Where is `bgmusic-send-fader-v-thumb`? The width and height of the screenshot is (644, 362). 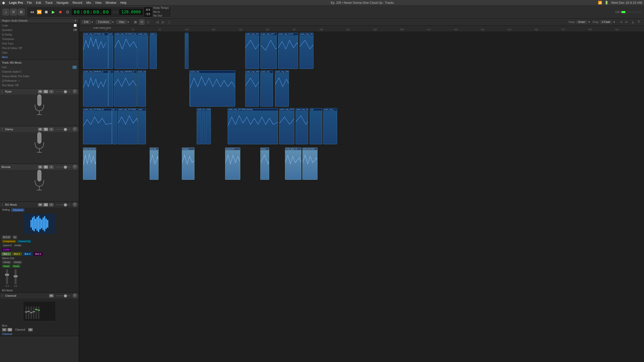
bgmusic-send-fader-v-thumb is located at coordinates (16, 276).